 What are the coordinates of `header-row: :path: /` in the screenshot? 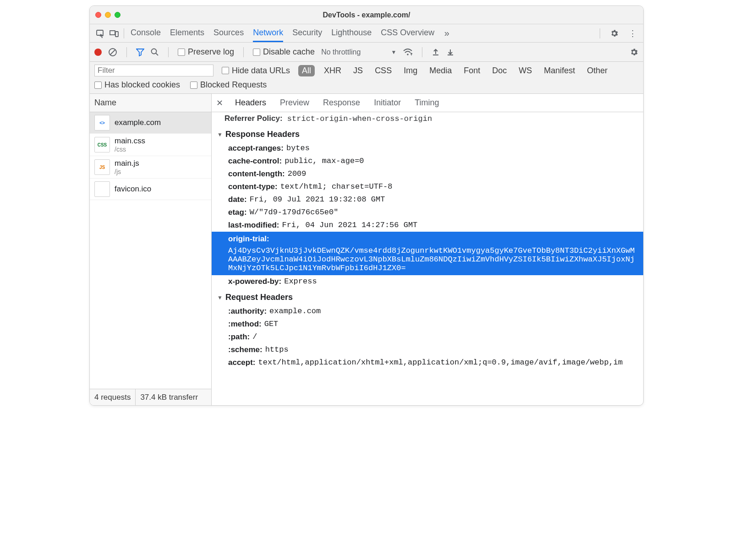 It's located at (427, 337).